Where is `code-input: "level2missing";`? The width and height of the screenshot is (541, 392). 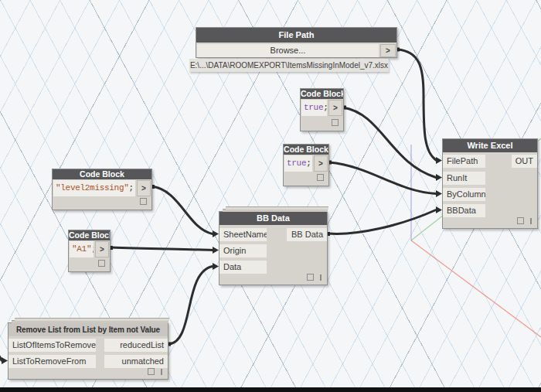
code-input: "level2missing"; is located at coordinates (94, 189).